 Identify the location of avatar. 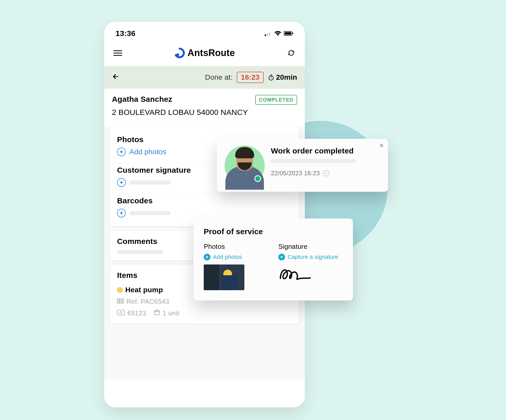
(245, 166).